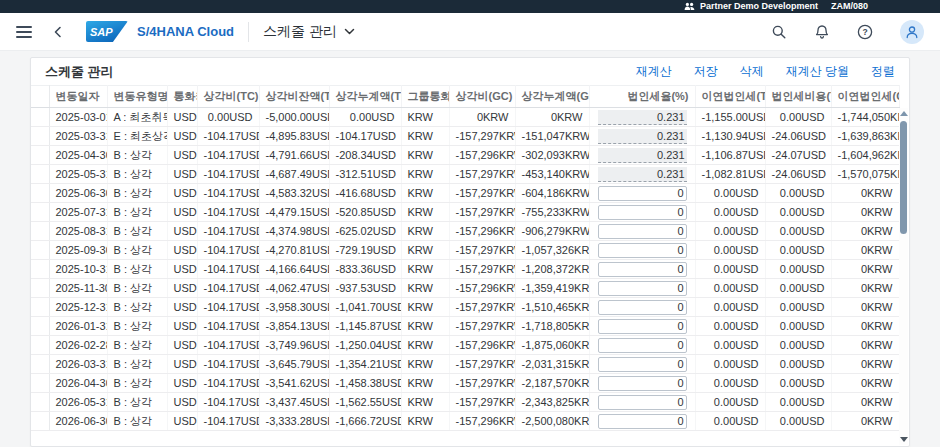 The height and width of the screenshot is (447, 940). I want to click on table-row: 2025-08-31B : 상각USD-104.17USD-4,374.98US…, so click(465, 232).